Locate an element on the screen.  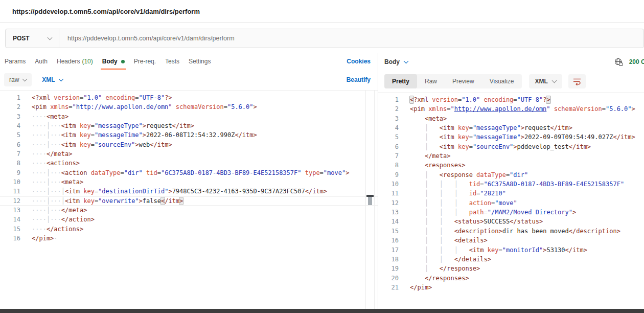
wrap-lines-icon is located at coordinates (577, 82).